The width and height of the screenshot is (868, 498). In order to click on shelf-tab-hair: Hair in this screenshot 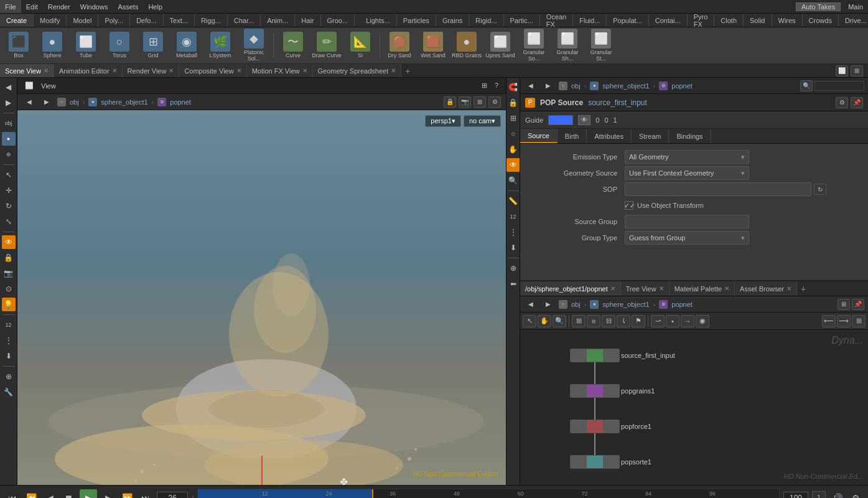, I will do `click(307, 20)`.